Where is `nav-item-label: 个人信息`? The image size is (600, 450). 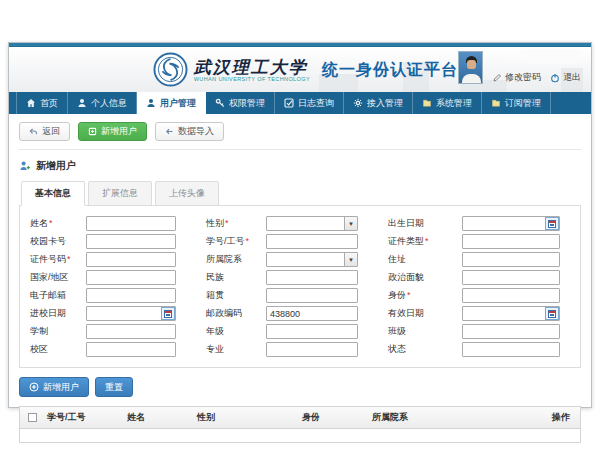
nav-item-label: 个人信息 is located at coordinates (109, 104).